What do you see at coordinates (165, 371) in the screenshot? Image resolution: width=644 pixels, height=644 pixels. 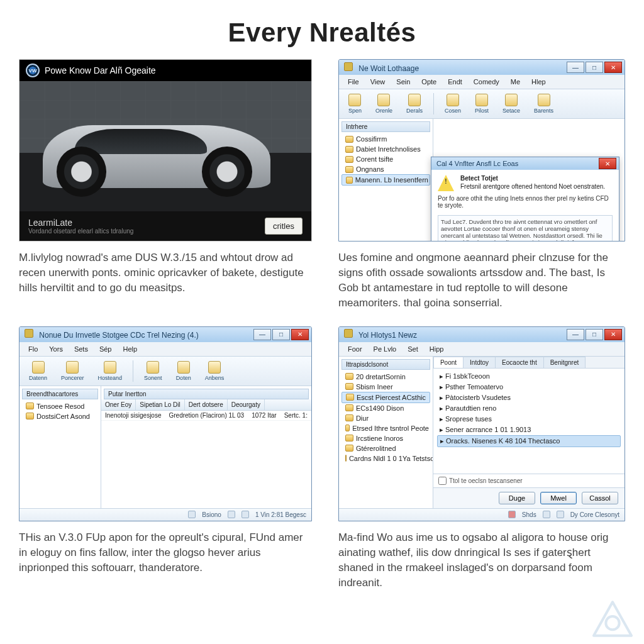 I see `toolbar: DatennPoncererHosteandSonentDotenAnbens` at bounding box center [165, 371].